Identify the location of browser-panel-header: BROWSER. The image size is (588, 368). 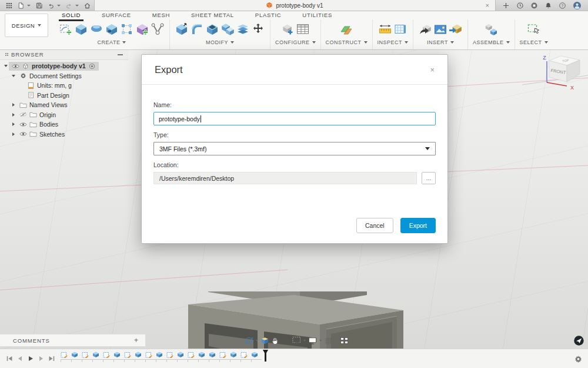
(64, 55).